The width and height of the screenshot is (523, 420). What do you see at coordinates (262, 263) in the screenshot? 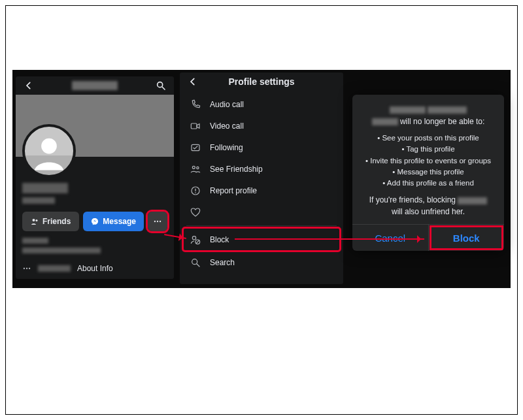
I see `settings-item-search: Search` at bounding box center [262, 263].